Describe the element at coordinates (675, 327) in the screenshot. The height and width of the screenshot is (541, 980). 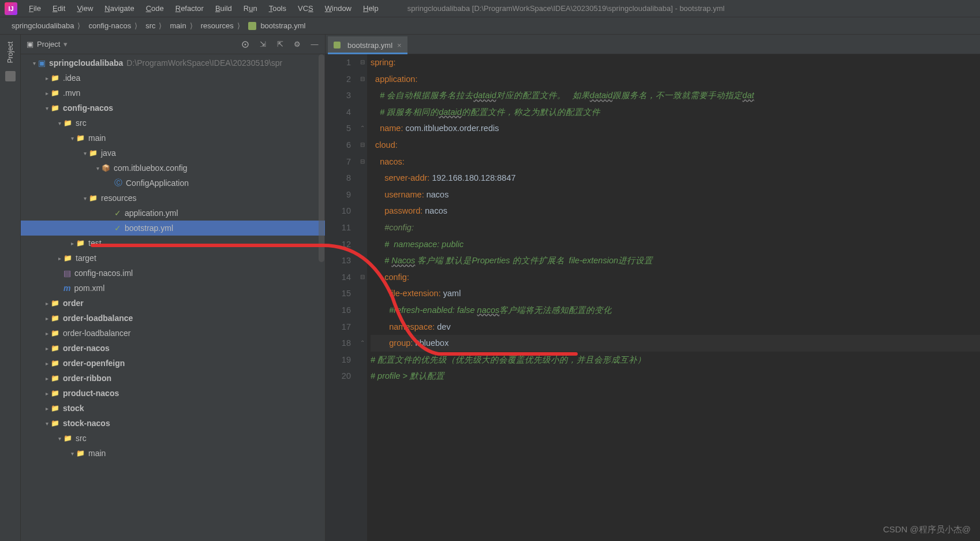
I see `code-line: namespace: dev` at that location.